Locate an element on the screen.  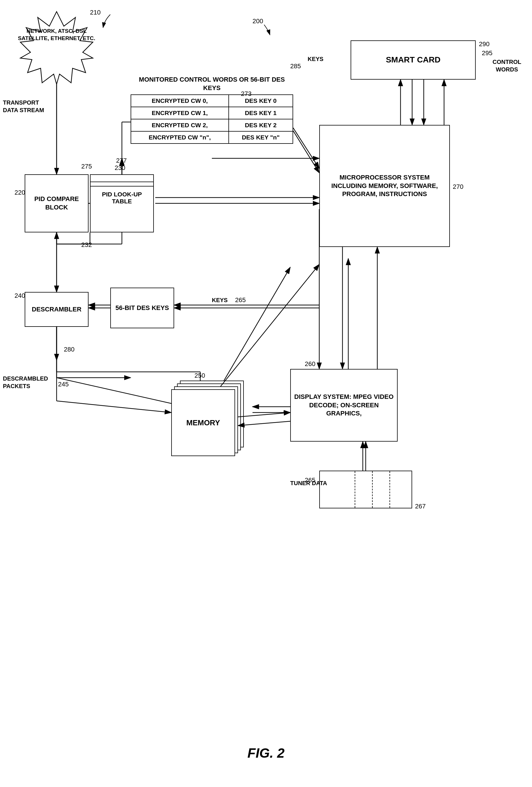
display-box: DISPLAY SYSTEM: MPEG VIDEO DECODE; ON-SC… is located at coordinates (344, 405).